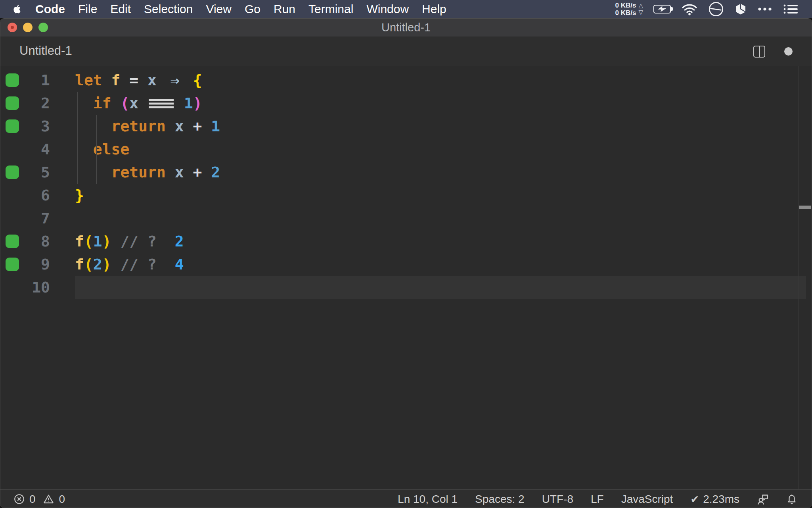  What do you see at coordinates (443, 149) in the screenshot?
I see `line-content: else` at bounding box center [443, 149].